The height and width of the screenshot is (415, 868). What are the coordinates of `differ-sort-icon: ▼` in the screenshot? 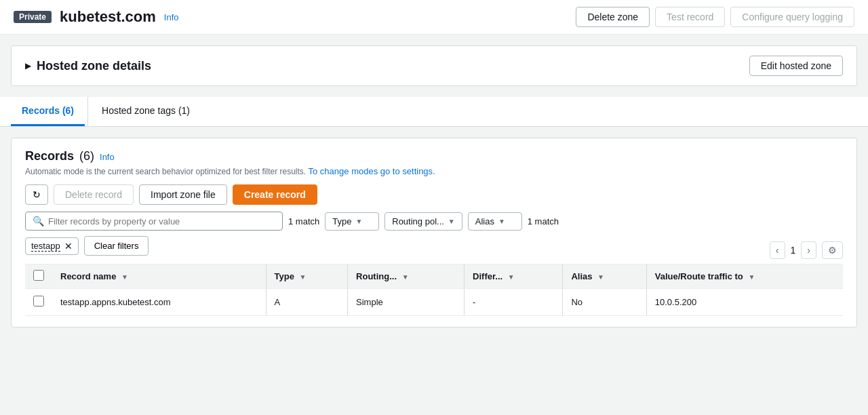 It's located at (511, 277).